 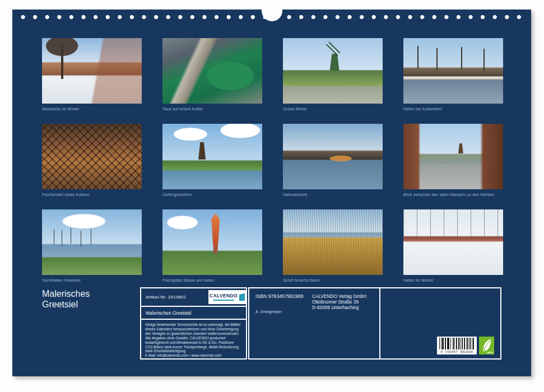 What do you see at coordinates (375, 324) in the screenshot?
I see `publisher-info-box: ISBN 9783457961988 CALVENDO Verlag GmbH …` at bounding box center [375, 324].